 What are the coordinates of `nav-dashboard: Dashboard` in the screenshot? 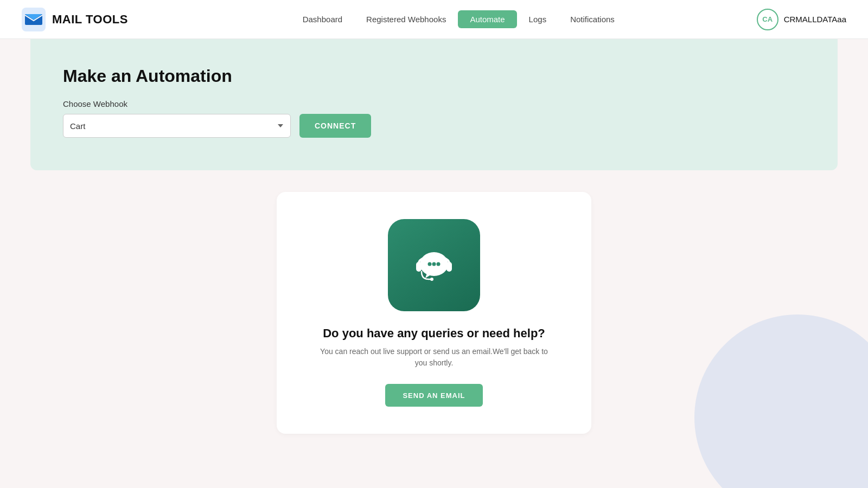 It's located at (322, 20).